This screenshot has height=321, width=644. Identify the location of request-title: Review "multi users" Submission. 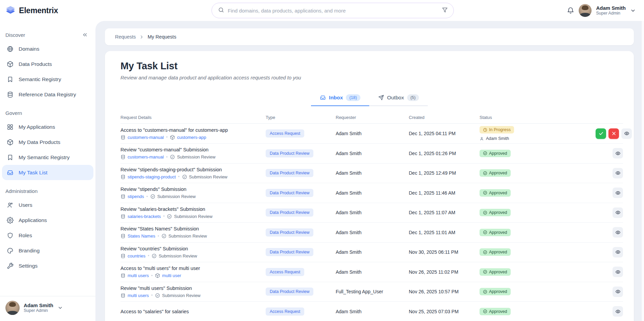
(193, 288).